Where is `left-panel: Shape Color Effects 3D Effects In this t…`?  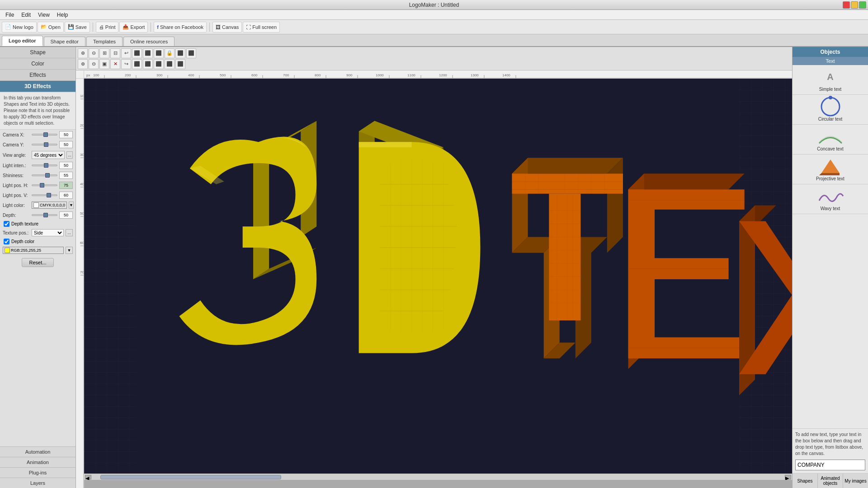 left-panel: Shape Color Effects 3D Effects In this t… is located at coordinates (38, 267).